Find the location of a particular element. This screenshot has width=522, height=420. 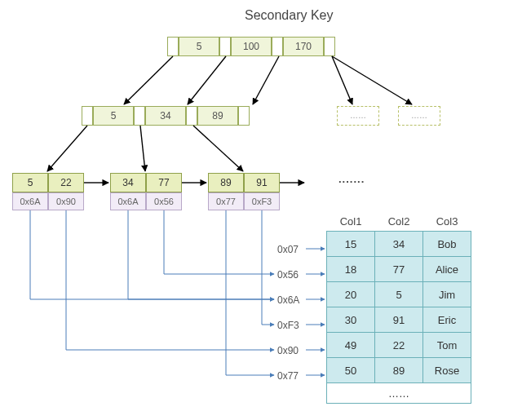

table-cell: Rose is located at coordinates (447, 370).